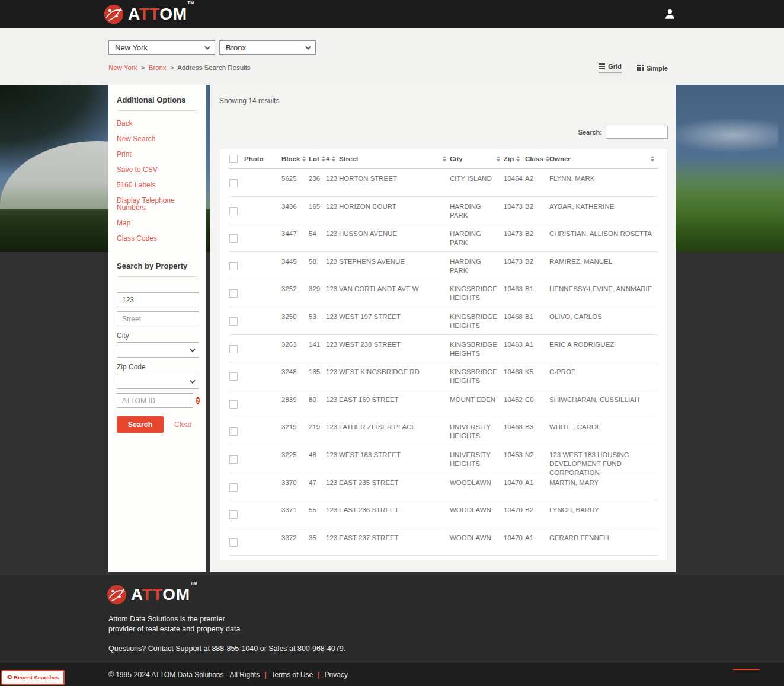 The width and height of the screenshot is (784, 686). Describe the element at coordinates (193, 349) in the screenshot. I see `chevron-down-icon` at that location.